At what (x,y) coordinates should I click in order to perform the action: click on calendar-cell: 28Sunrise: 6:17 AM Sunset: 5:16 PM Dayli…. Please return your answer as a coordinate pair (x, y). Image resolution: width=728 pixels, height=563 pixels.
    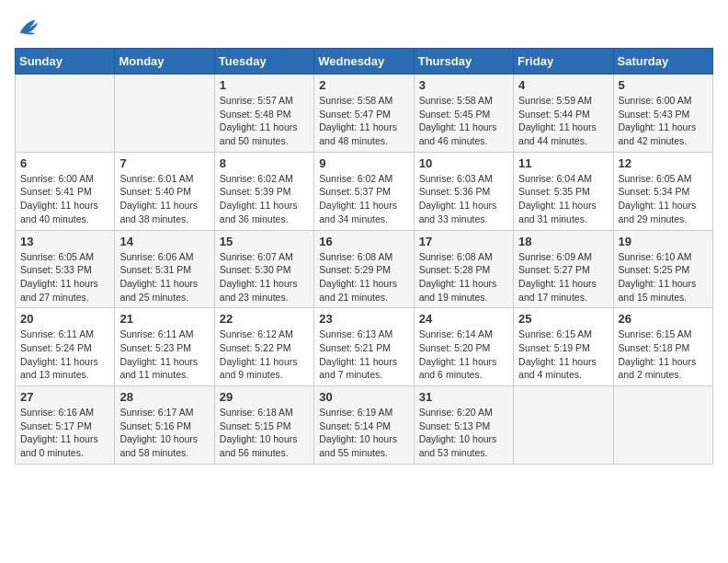
    Looking at the image, I should click on (165, 425).